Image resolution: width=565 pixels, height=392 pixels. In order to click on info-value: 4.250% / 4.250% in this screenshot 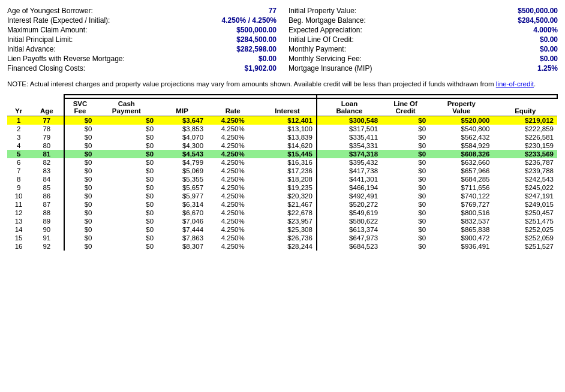, I will do `click(250, 20)`.